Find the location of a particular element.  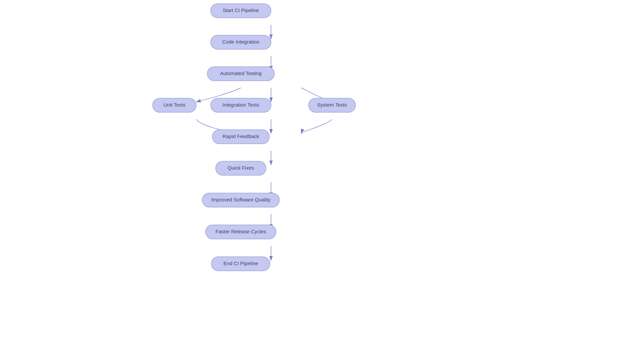

arrow-system-to-rapid is located at coordinates (317, 126).